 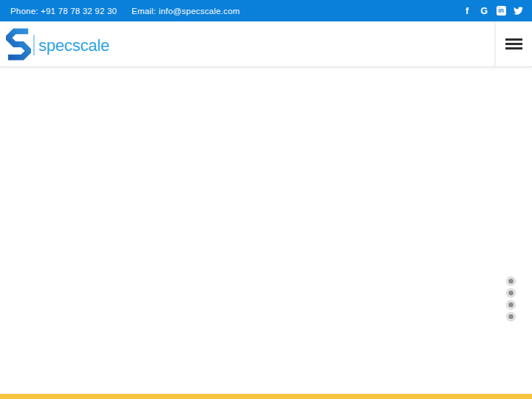 I want to click on email-link: Email: info@specscale.com, so click(x=185, y=11).